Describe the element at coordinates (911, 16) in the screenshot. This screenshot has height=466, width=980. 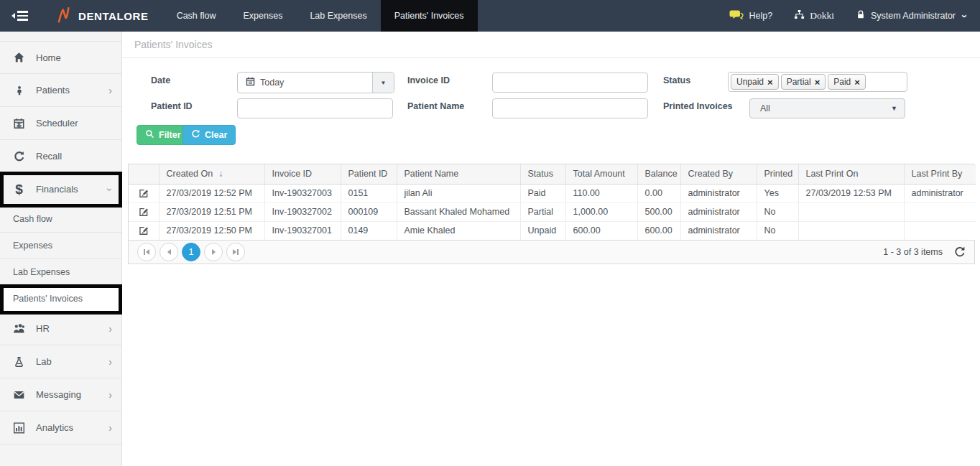
I see `user-menu: System Administrator ›` at that location.